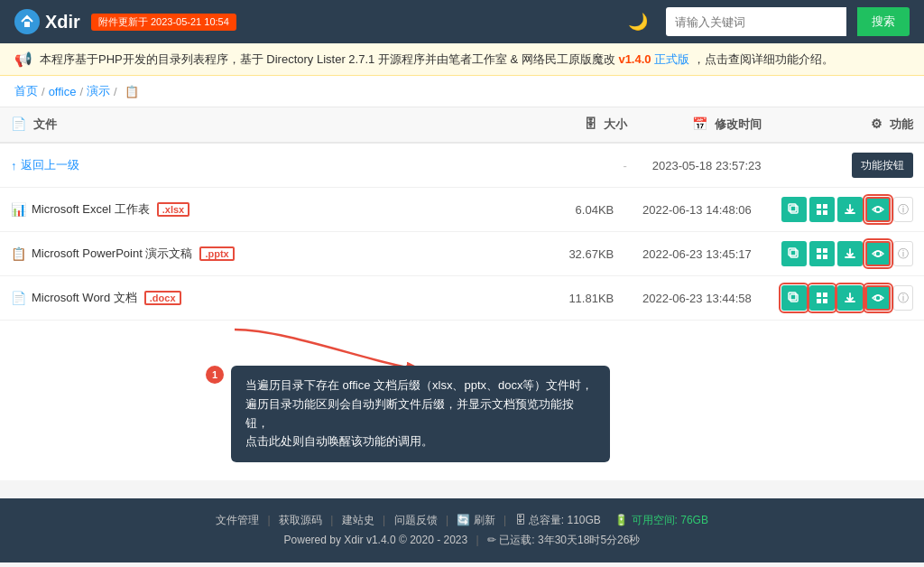  I want to click on file-link: Microsoft PowerPoint 演示文稿, so click(112, 254).